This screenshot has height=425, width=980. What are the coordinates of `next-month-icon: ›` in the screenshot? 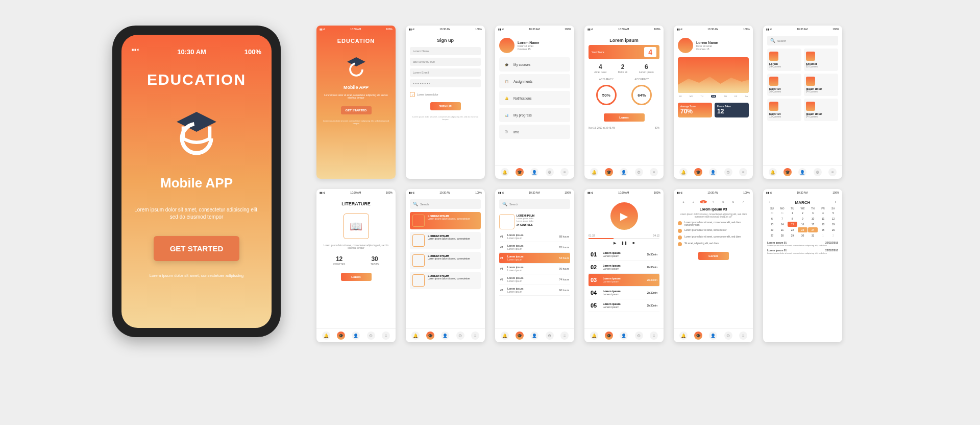 It's located at (836, 202).